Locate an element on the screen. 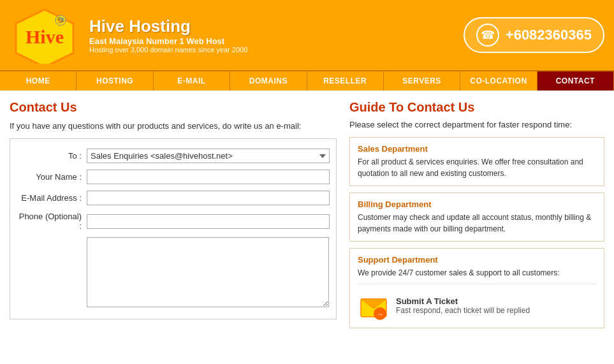  nav-email: E-MAIL is located at coordinates (192, 81).